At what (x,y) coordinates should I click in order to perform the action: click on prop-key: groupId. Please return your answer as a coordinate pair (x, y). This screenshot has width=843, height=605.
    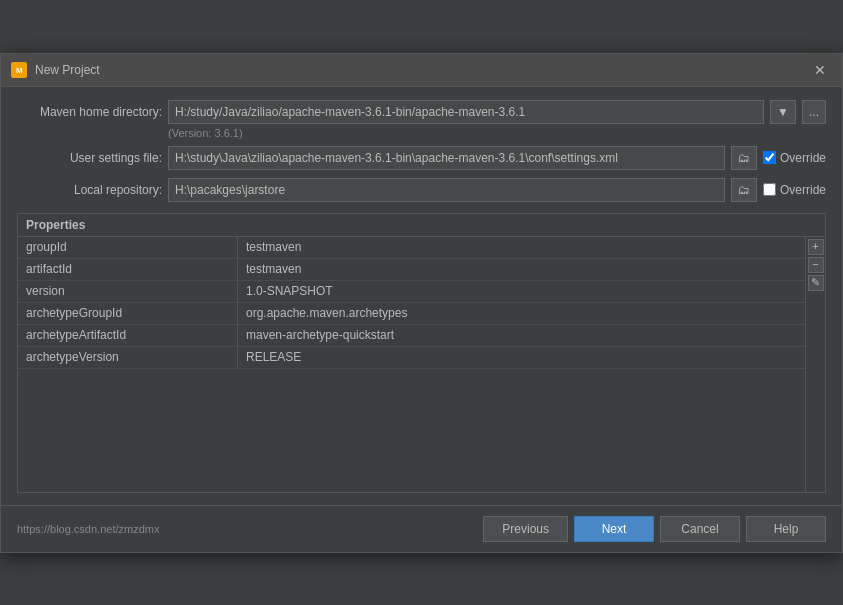
    Looking at the image, I should click on (128, 248).